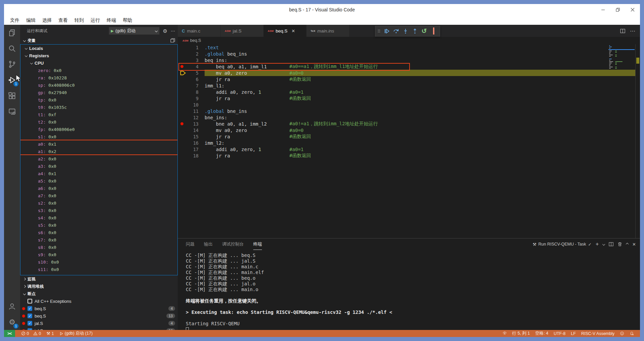 This screenshot has height=341, width=644. I want to click on register-row-s5: s5: 0x0, so click(99, 225).